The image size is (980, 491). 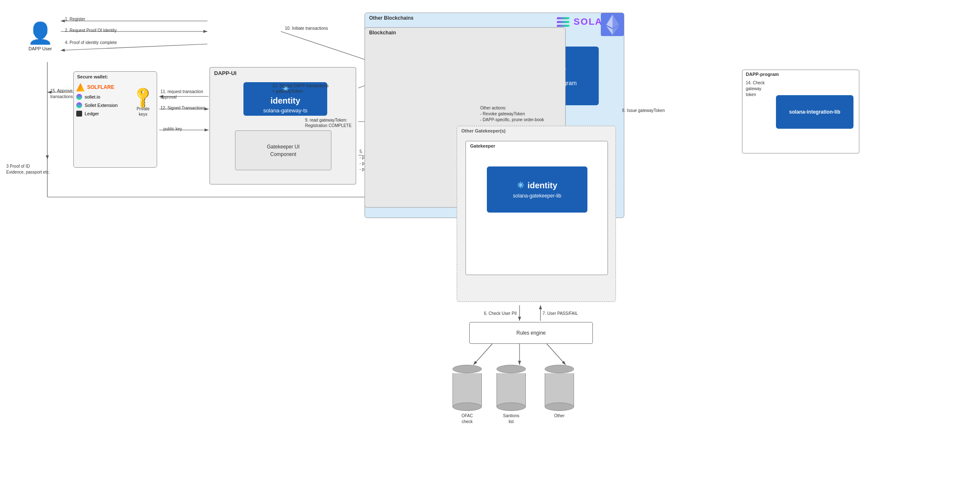 I want to click on step13-label: 13. Signed DAPP transactions + gatewayTo…, so click(x=300, y=88).